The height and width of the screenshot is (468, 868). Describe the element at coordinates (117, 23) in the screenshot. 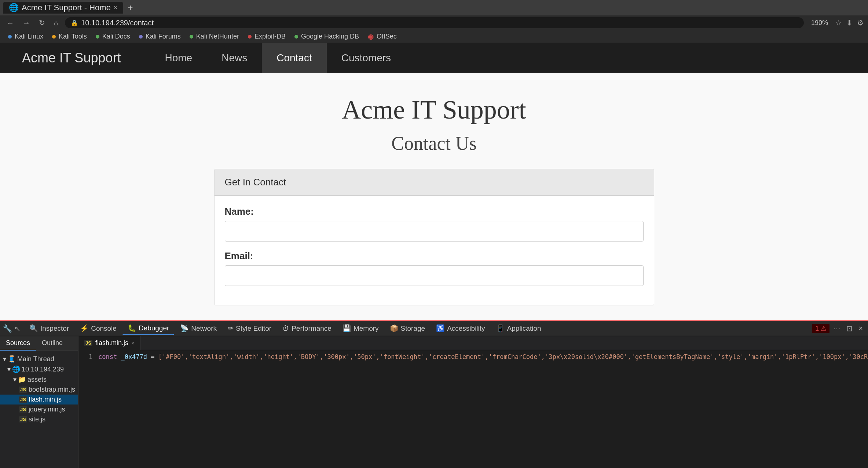

I see `address-text: 10.10.194.239/contact` at that location.